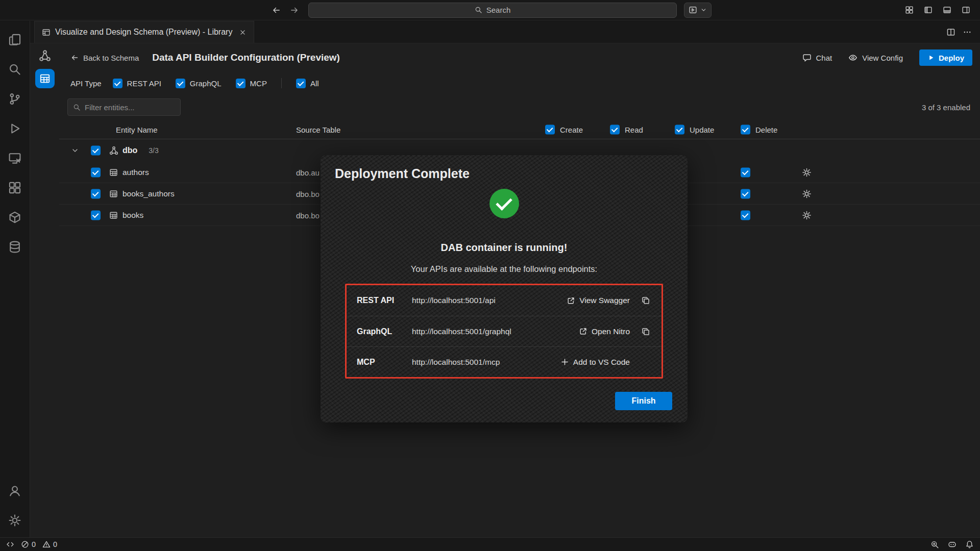 This screenshot has height=551, width=980. Describe the element at coordinates (45, 79) in the screenshot. I see `api-builder-active-icon` at that location.